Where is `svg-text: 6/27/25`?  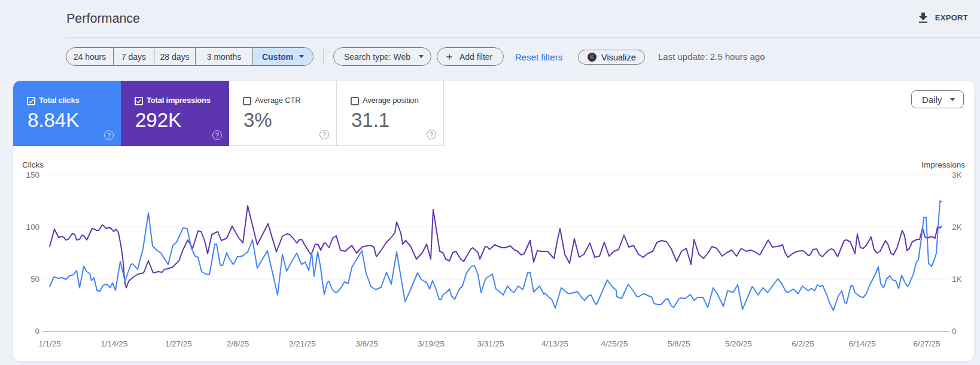
svg-text: 6/27/25 is located at coordinates (926, 343).